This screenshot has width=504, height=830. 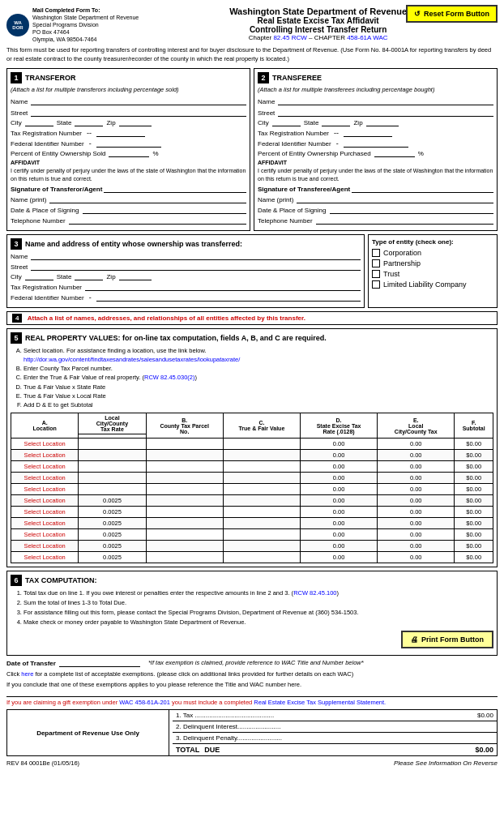 What do you see at coordinates (17, 318) in the screenshot?
I see `section-4-num: 4` at bounding box center [17, 318].